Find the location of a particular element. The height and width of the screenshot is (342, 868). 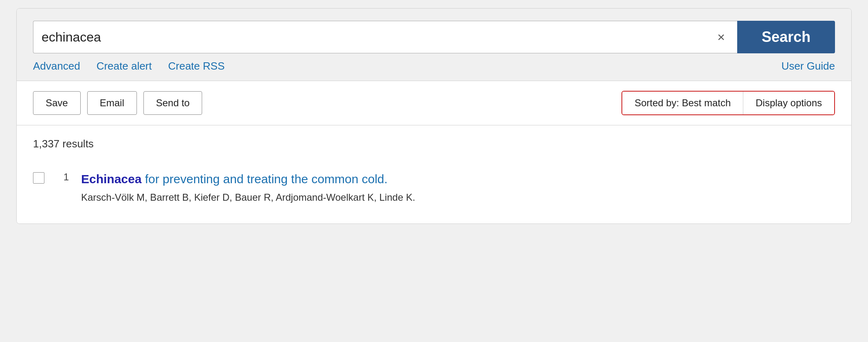

result-item: 1 Echinacea for preventing and treating … is located at coordinates (434, 187).